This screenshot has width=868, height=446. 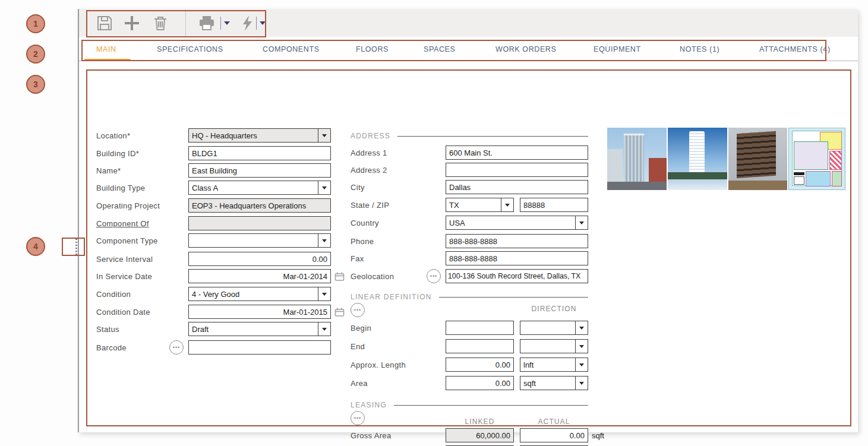 What do you see at coordinates (132, 23) in the screenshot?
I see `add-icon` at bounding box center [132, 23].